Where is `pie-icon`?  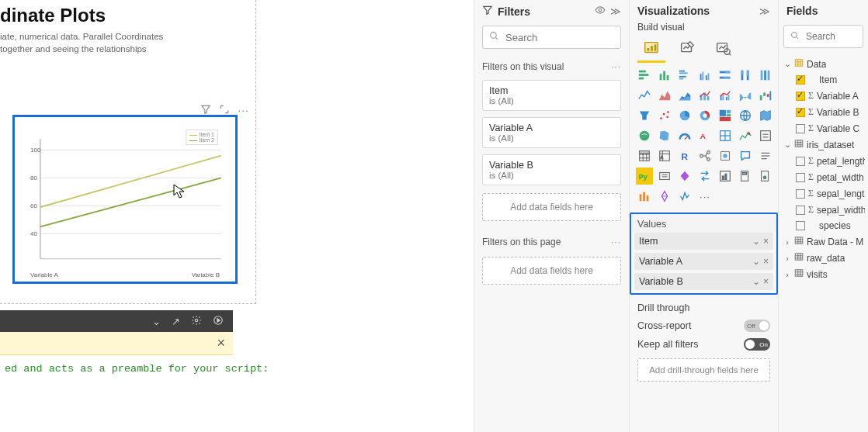
pie-icon is located at coordinates (685, 116).